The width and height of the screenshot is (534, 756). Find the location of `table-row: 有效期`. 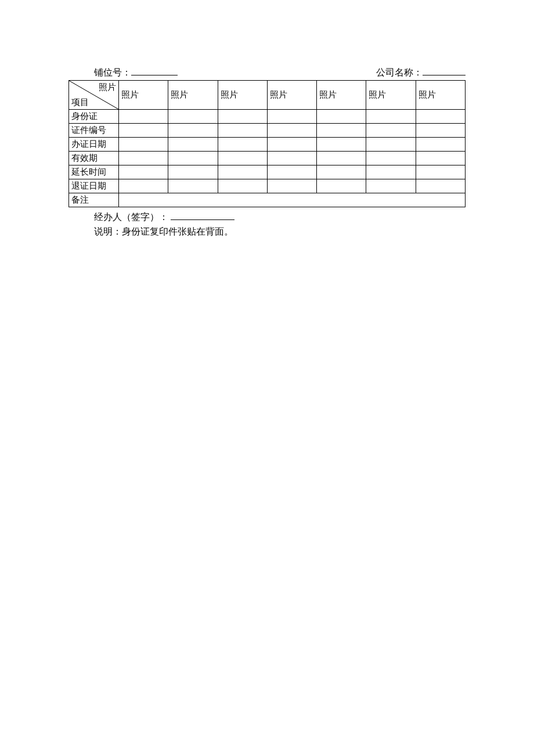

table-row: 有效期 is located at coordinates (267, 158).